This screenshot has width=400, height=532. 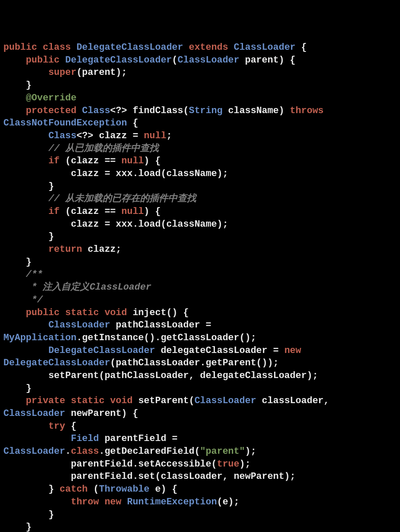 What do you see at coordinates (149, 452) in the screenshot?
I see `code-token: .getDeclaredField(` at bounding box center [149, 452].